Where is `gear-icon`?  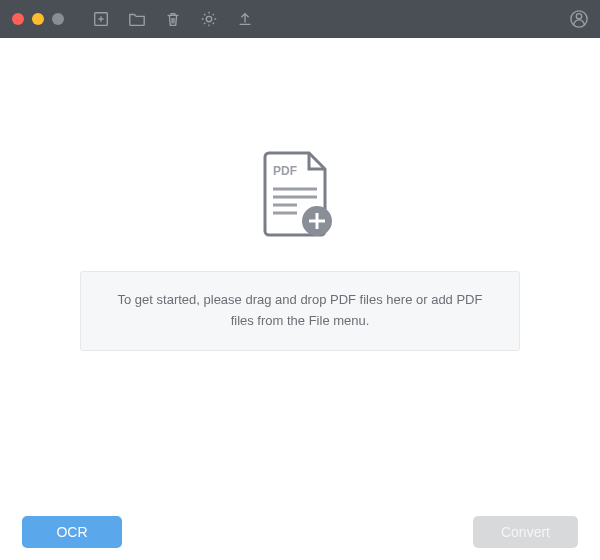 gear-icon is located at coordinates (209, 19).